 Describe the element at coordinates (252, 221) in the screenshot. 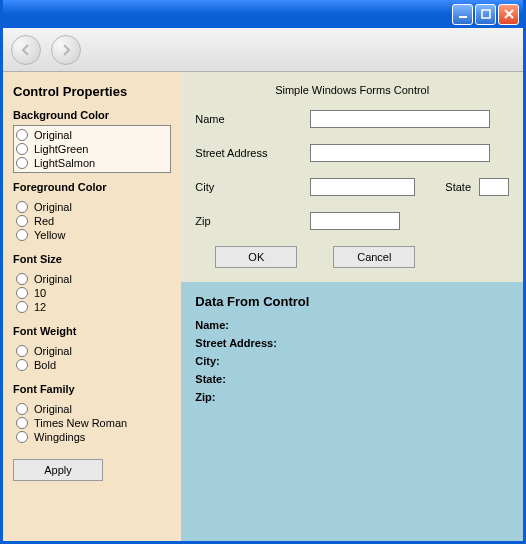

I see `zip-label: Zip` at that location.